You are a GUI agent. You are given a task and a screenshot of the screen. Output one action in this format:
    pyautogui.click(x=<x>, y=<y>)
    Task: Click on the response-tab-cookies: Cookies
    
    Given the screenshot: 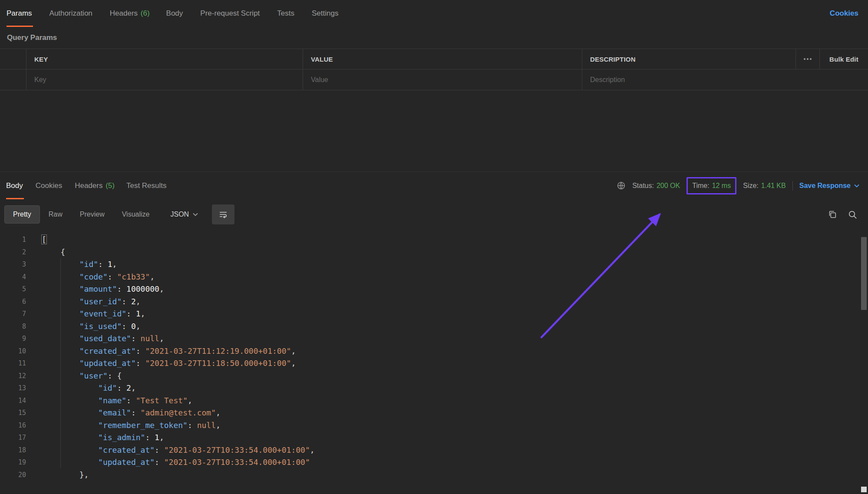 What is the action you would take?
    pyautogui.click(x=50, y=186)
    